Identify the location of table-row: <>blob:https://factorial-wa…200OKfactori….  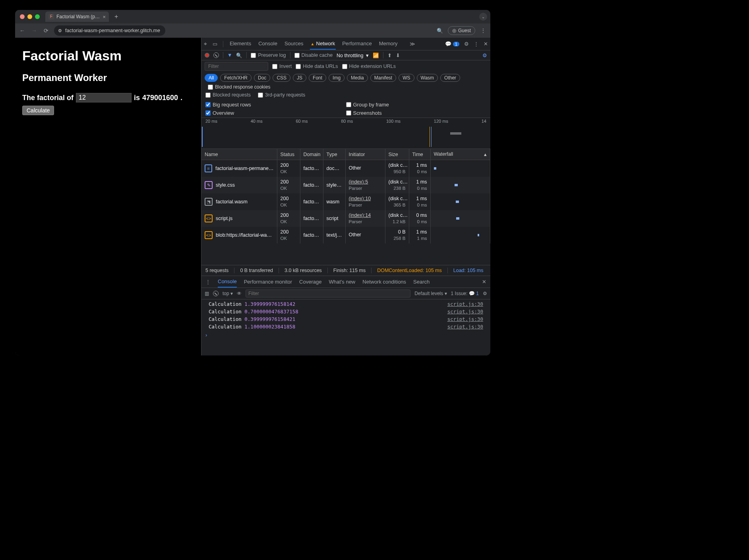
(346, 235).